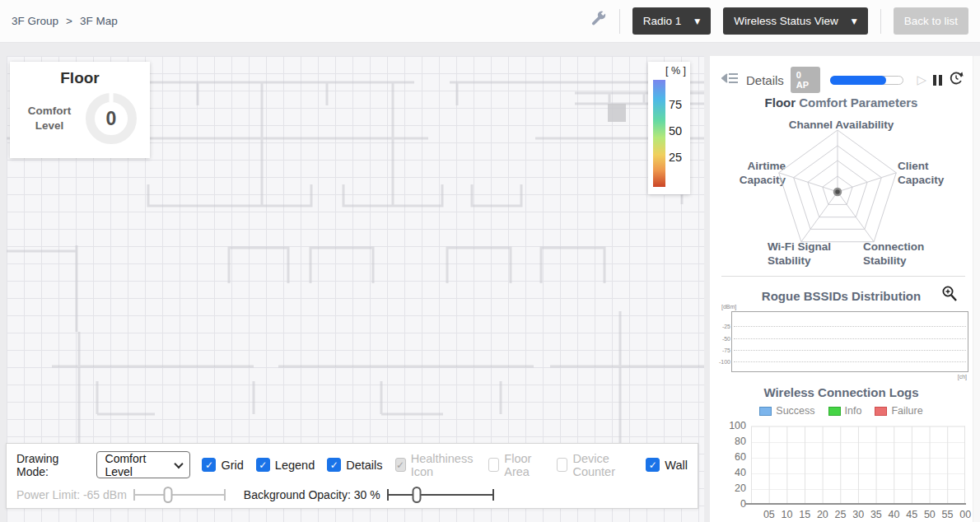 The image size is (980, 522). I want to click on drawing-mode-value: Comfort Level, so click(140, 465).